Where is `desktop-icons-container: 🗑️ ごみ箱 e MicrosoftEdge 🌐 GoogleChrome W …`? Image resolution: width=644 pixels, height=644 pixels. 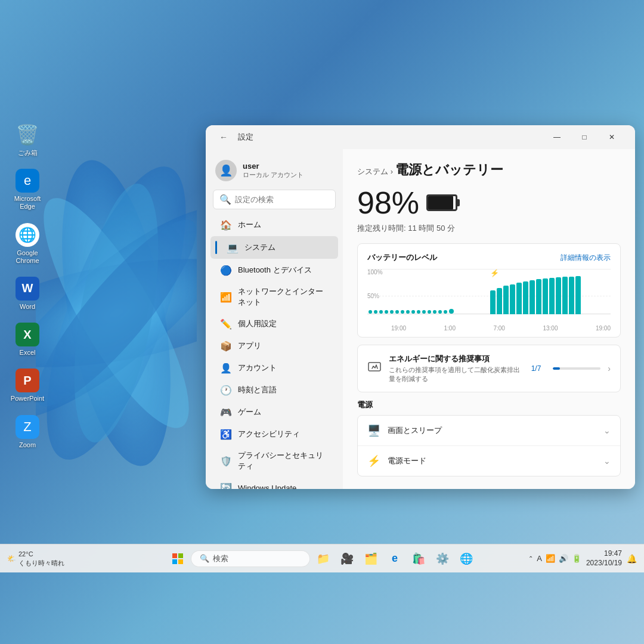 desktop-icons-container: 🗑️ ごみ箱 e MicrosoftEdge 🌐 GoogleChrome W … is located at coordinates (27, 286).